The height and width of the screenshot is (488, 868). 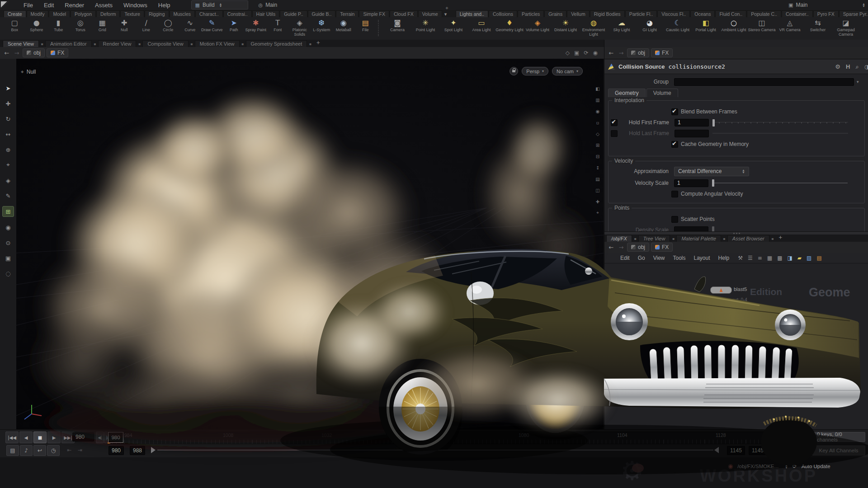 What do you see at coordinates (721, 290) in the screenshot?
I see `node-blast5` at bounding box center [721, 290].